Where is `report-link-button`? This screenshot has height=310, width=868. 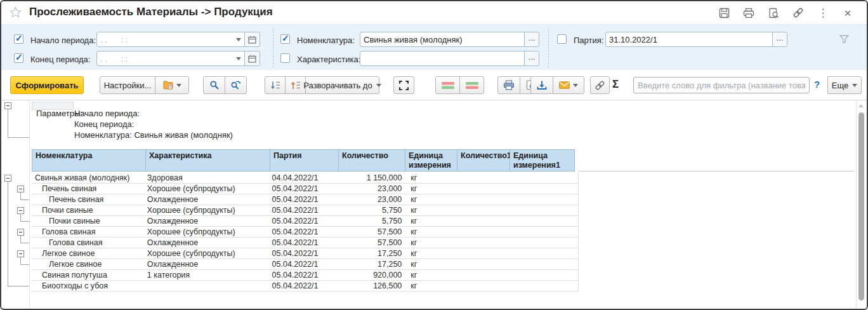 report-link-button is located at coordinates (600, 85).